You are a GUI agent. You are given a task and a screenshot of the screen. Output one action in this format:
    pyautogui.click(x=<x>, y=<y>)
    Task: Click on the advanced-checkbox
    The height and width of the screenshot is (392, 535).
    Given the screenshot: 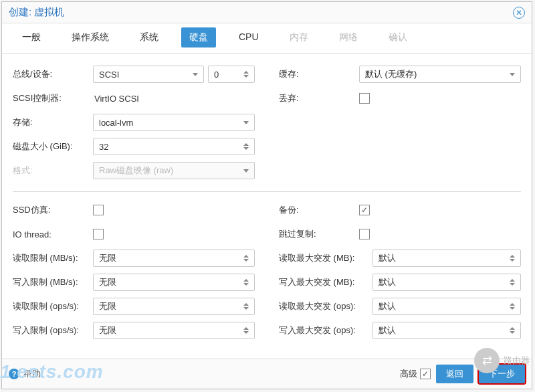 What is the action you would take?
    pyautogui.click(x=425, y=374)
    